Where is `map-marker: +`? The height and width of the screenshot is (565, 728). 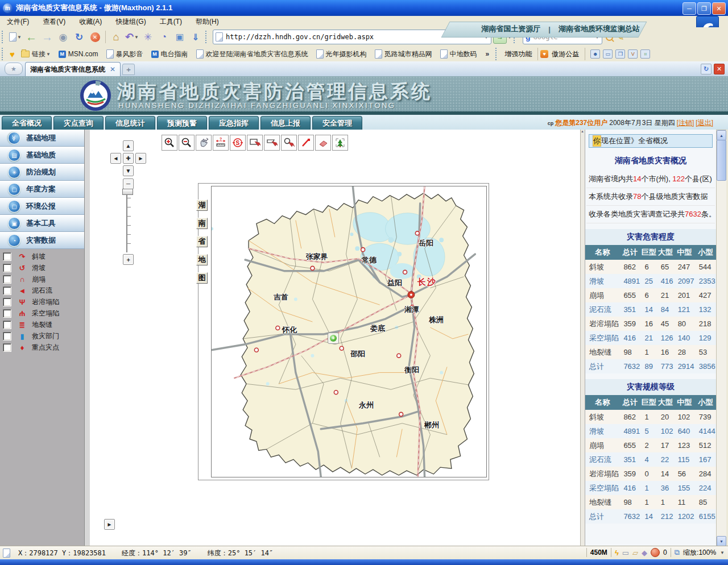
map-marker: + is located at coordinates (333, 338).